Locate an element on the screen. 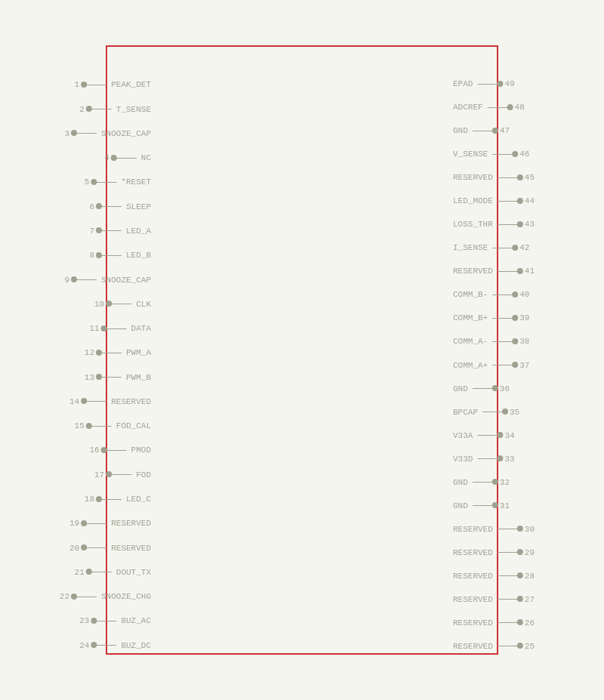 The image size is (604, 700). pin-right-36: 36 GND is located at coordinates (483, 389).